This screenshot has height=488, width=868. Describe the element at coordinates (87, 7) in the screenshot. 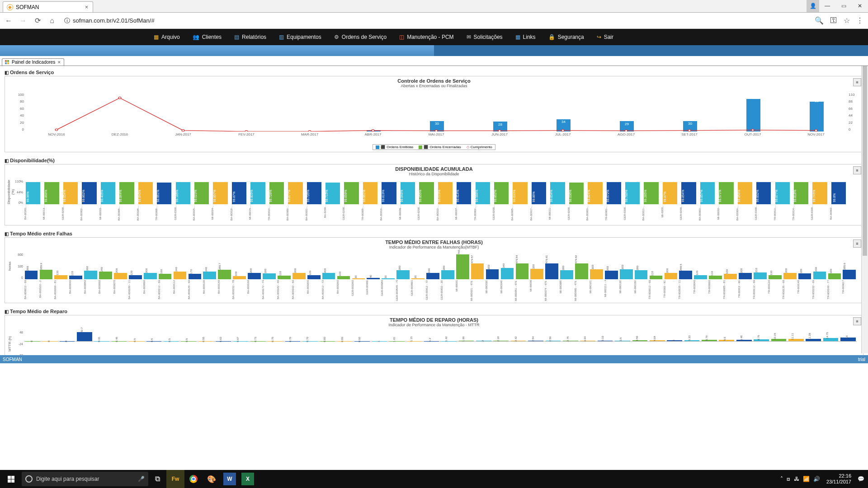

I see `close-tab-icon: ×` at that location.